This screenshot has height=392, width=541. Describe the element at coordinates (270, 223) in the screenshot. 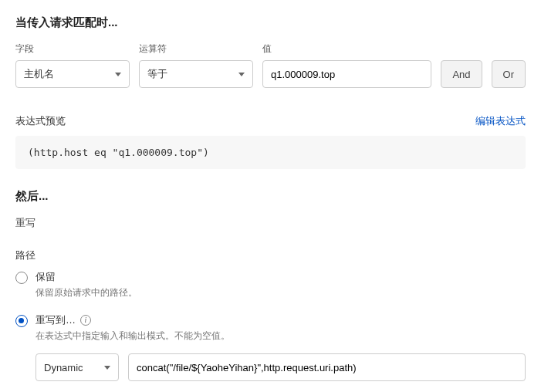

I see `then-action: 重写` at that location.